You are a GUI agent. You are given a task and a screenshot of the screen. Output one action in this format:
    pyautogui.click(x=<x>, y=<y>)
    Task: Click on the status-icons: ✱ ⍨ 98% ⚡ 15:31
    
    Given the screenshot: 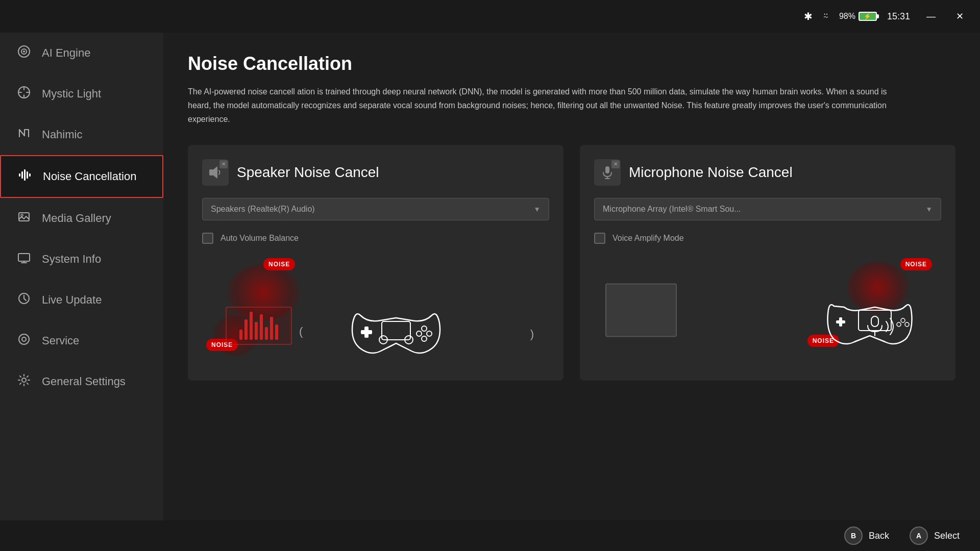 What is the action you would take?
    pyautogui.click(x=857, y=16)
    